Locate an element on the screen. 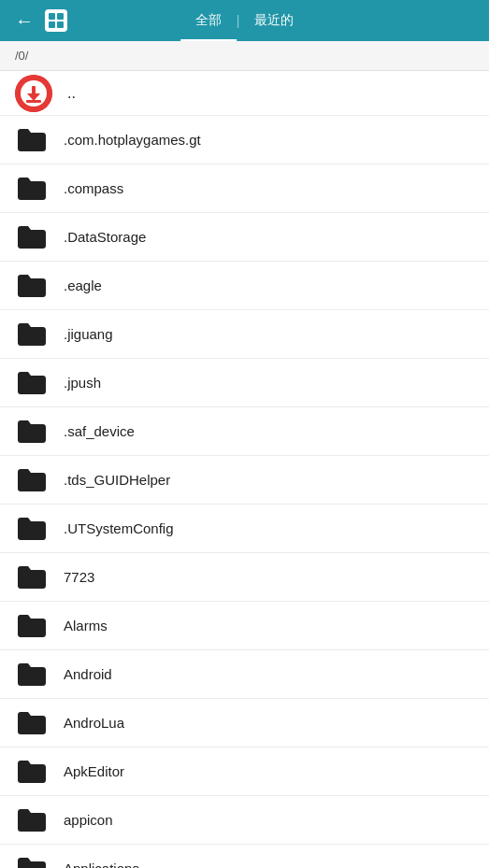  file-name: Android is located at coordinates (88, 675).